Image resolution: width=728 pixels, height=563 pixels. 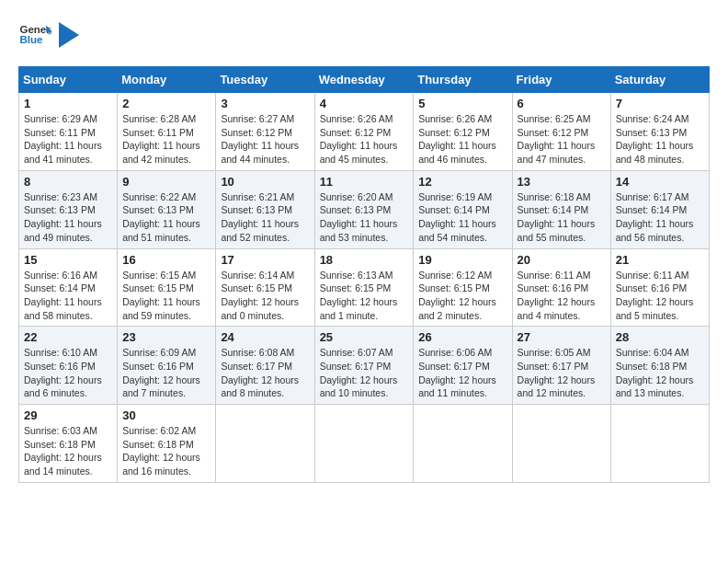 What do you see at coordinates (364, 210) in the screenshot?
I see `calendar-week-row: 8 Sunrise: 6:23 AM Sunset: 6:13 PM Dayli…` at bounding box center [364, 210].